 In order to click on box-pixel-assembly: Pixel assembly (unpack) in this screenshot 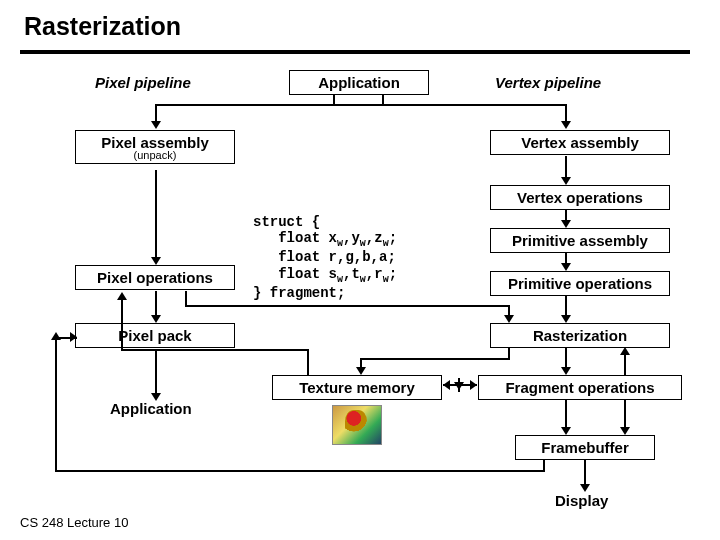, I will do `click(155, 147)`.